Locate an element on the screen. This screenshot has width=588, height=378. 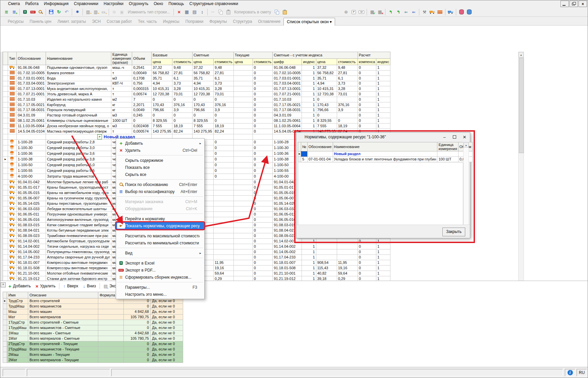
grid-cell: Доска необрезная хвойных пород, о is located at coordinates (78, 126).